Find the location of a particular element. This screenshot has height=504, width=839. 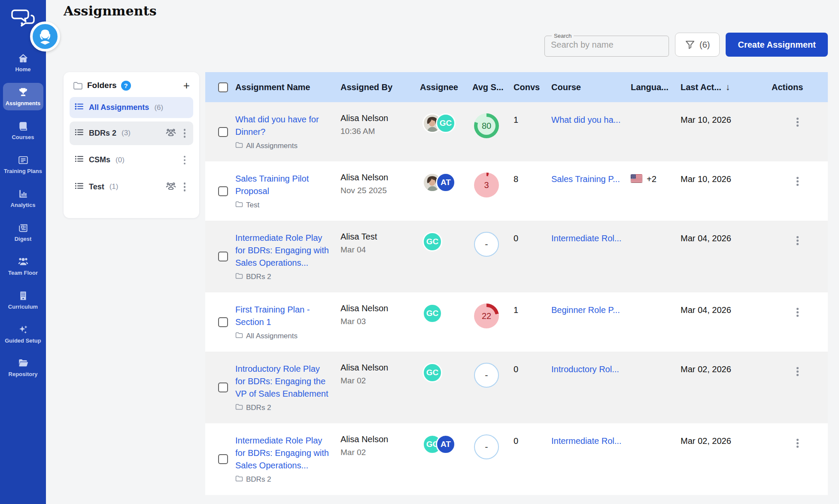

sidebar-item-training-plans: Training Plans is located at coordinates (23, 164).